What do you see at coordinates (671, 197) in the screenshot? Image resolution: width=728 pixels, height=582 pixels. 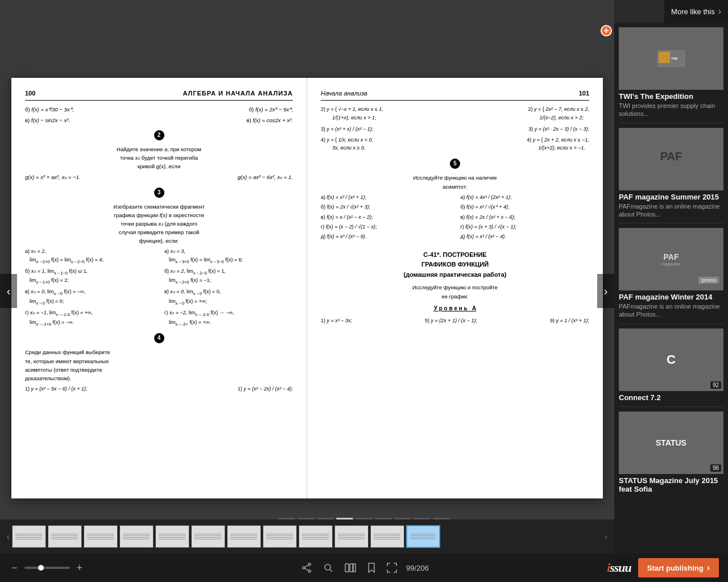 I see `card-title-2: PAF magazine Summer 2015` at bounding box center [671, 197].